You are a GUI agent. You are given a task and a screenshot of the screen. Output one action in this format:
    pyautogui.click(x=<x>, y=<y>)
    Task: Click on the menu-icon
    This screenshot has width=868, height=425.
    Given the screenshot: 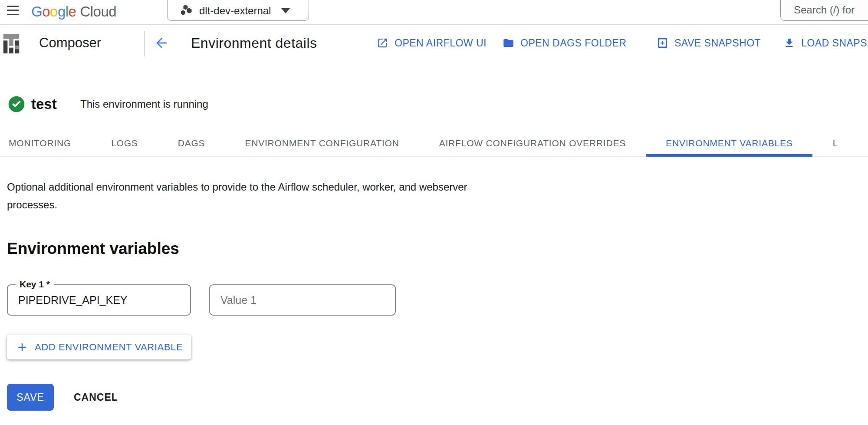 What is the action you would take?
    pyautogui.click(x=13, y=10)
    